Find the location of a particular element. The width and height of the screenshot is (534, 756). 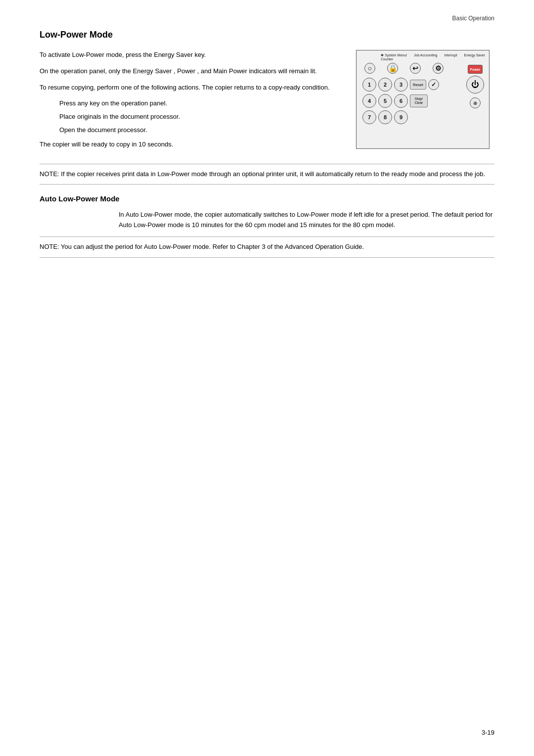

paragraph-3: To resume copying, perform one of the fo… is located at coordinates (190, 88).